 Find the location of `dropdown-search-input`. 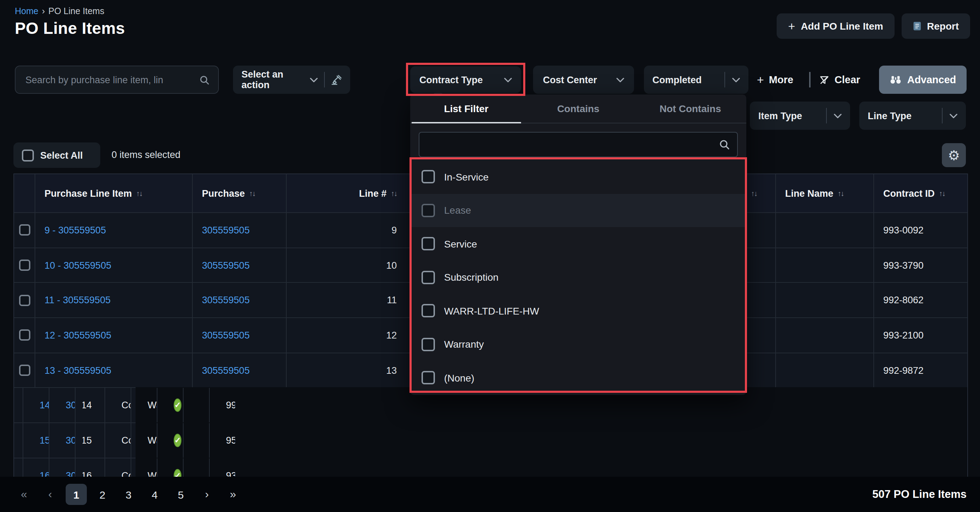

dropdown-search-input is located at coordinates (573, 144).